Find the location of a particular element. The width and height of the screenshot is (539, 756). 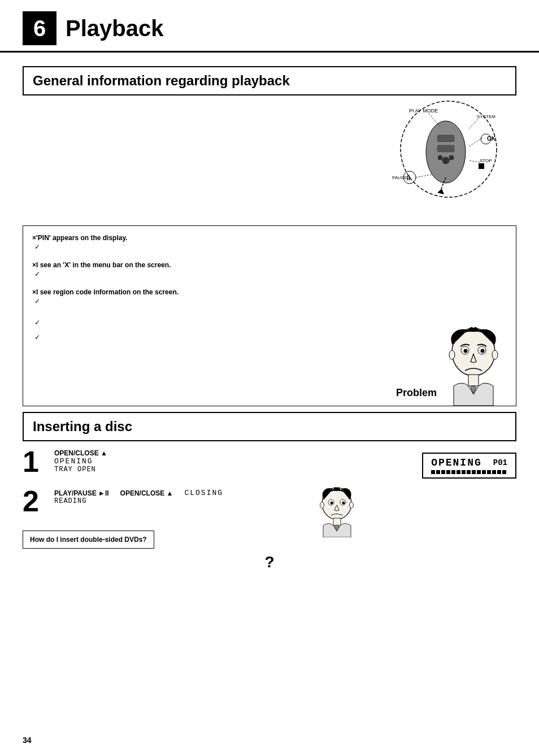

problem-item-3: ×I see region code information on the sc… is located at coordinates (270, 297).